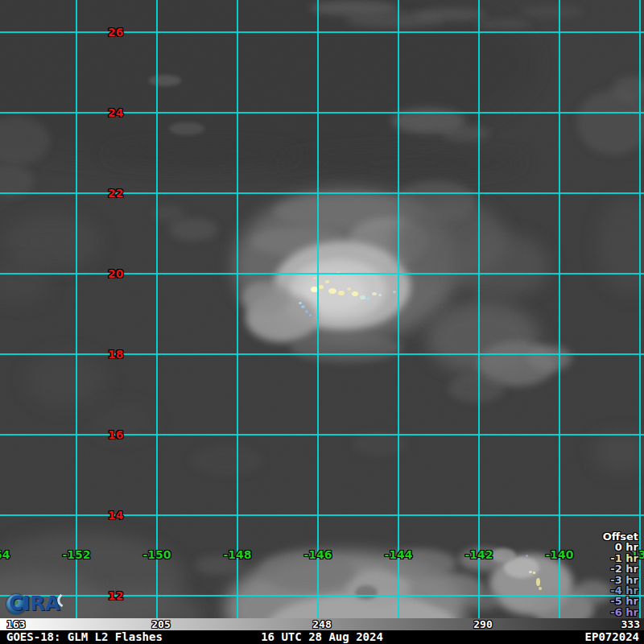 Image resolution: width=644 pixels, height=644 pixels. I want to click on legend-entry: -1 hr, so click(621, 559).